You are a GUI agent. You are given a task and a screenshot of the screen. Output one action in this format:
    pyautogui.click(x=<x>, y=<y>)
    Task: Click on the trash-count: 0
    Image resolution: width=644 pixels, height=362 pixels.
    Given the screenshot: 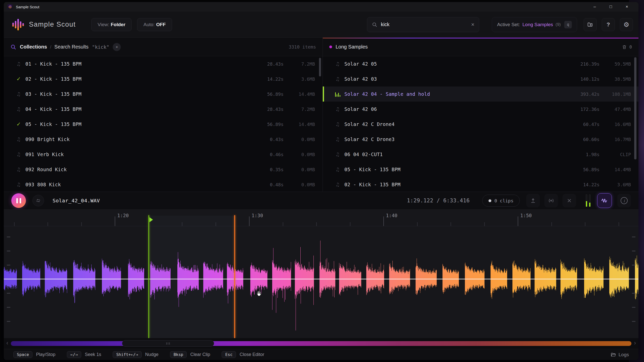 What is the action you would take?
    pyautogui.click(x=631, y=47)
    